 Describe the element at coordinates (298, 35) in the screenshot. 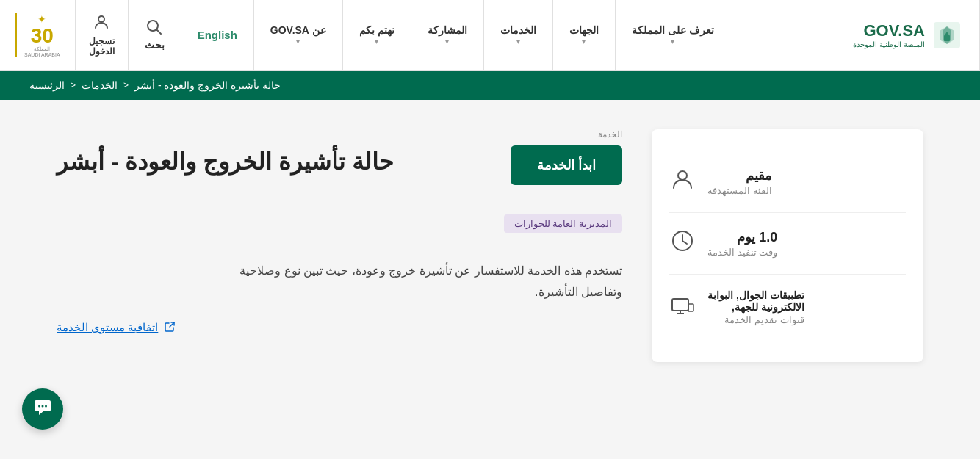

I see `nav-about: عن GOV.SA ▾` at that location.